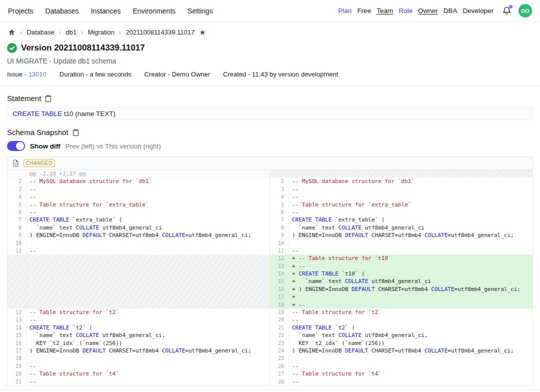  What do you see at coordinates (270, 390) in the screenshot?
I see `bottom-divider` at bounding box center [270, 390].